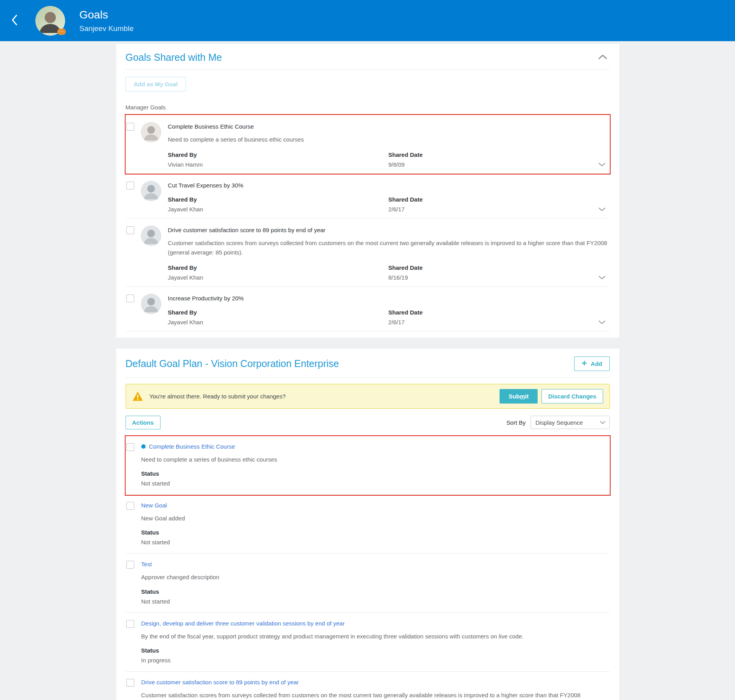 The image size is (735, 700). I want to click on collapse-section-button, so click(603, 58).